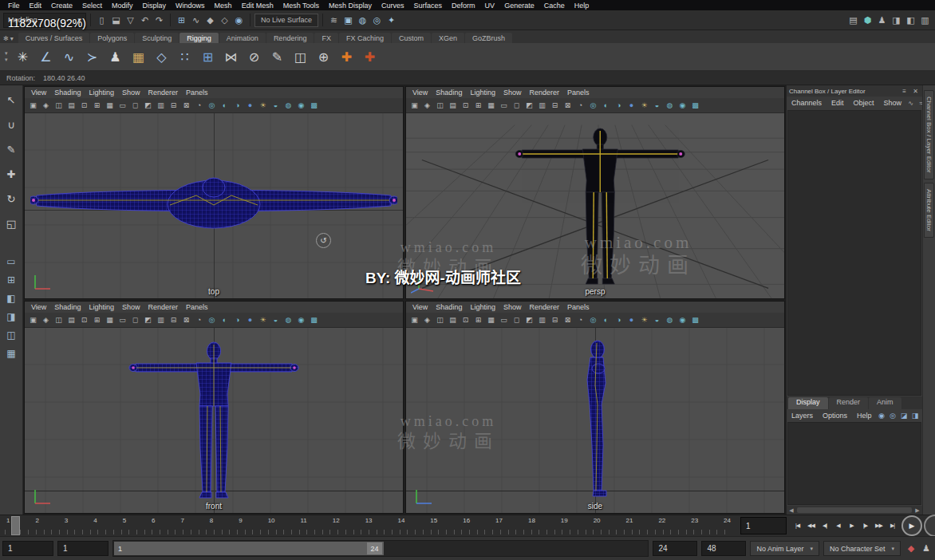 The width and height of the screenshot is (935, 560). Describe the element at coordinates (393, 6) in the screenshot. I see `menu-curves: Curves` at that location.